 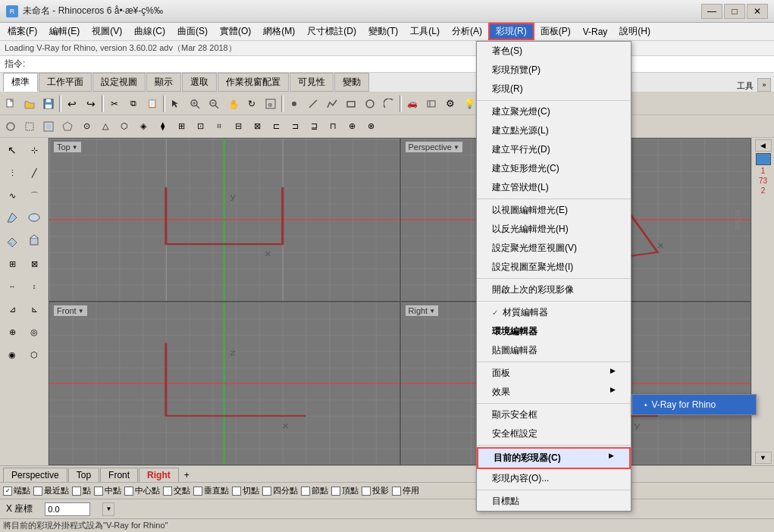 What do you see at coordinates (553, 415) in the screenshot?
I see `menu-show-safe-frame: 顯示安全框` at bounding box center [553, 415].